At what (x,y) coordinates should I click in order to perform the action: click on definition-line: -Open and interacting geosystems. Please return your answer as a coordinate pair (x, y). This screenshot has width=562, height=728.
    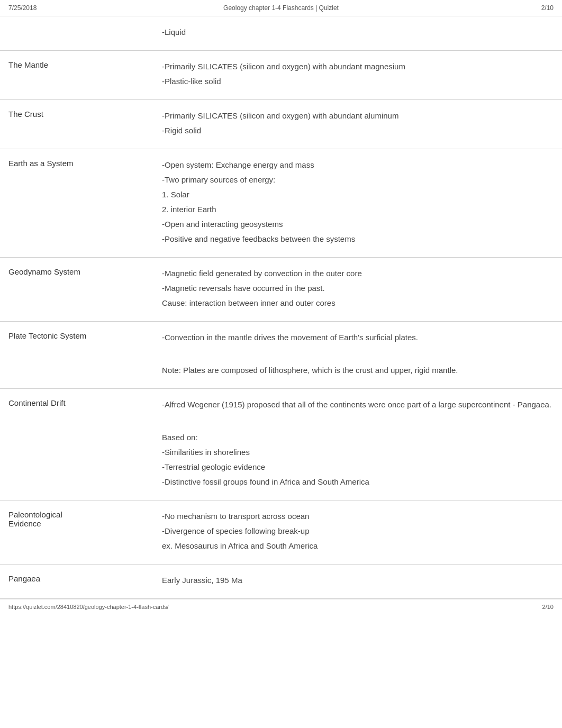
    Looking at the image, I should click on (358, 224).